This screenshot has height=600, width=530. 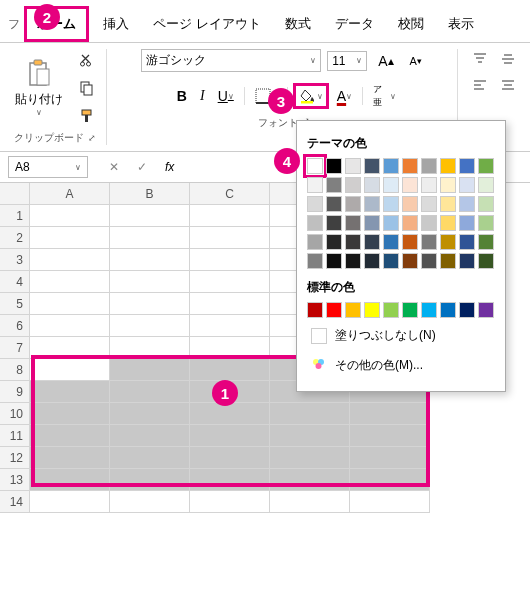 What do you see at coordinates (114, 167) in the screenshot?
I see `cancel-formula-icon: ✕` at bounding box center [114, 167].